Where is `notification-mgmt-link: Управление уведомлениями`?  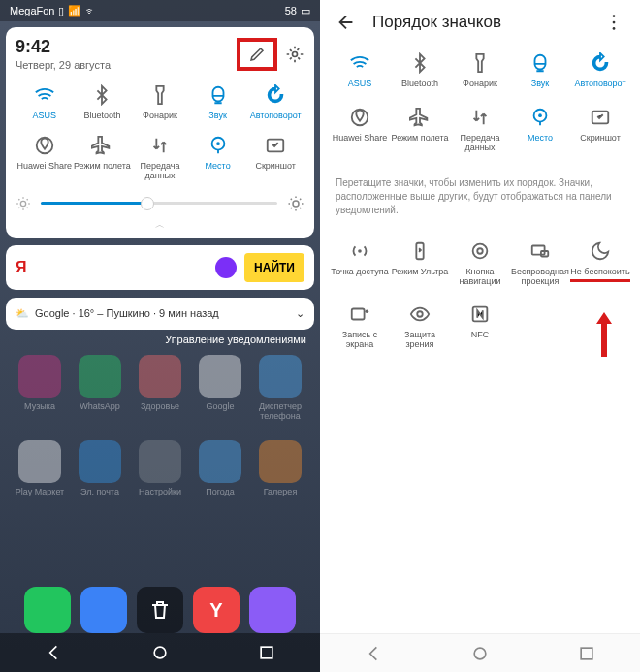
notification-mgmt-link: Управление уведомлениями is located at coordinates (160, 337).